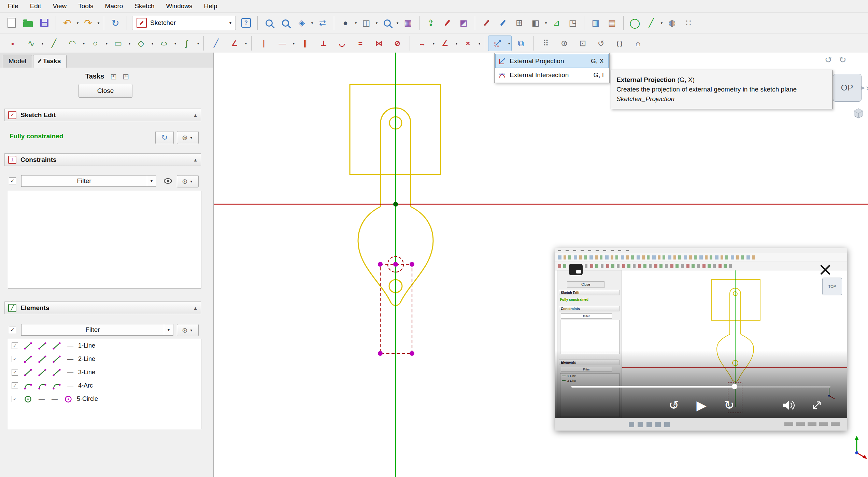 This screenshot has width=868, height=477. Describe the element at coordinates (519, 23) in the screenshot. I see `map-sketch-icon: ⊞` at that location.